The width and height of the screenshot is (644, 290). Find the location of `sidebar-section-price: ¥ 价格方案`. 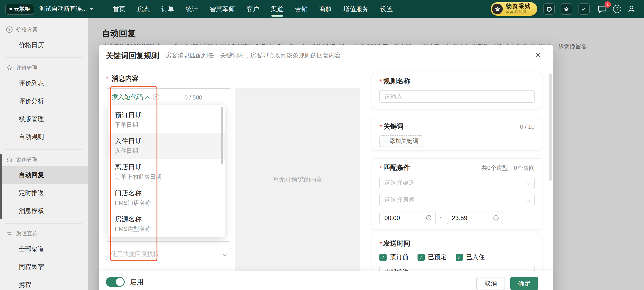

sidebar-section-price: ¥ 价格方案 is located at coordinates (44, 29).